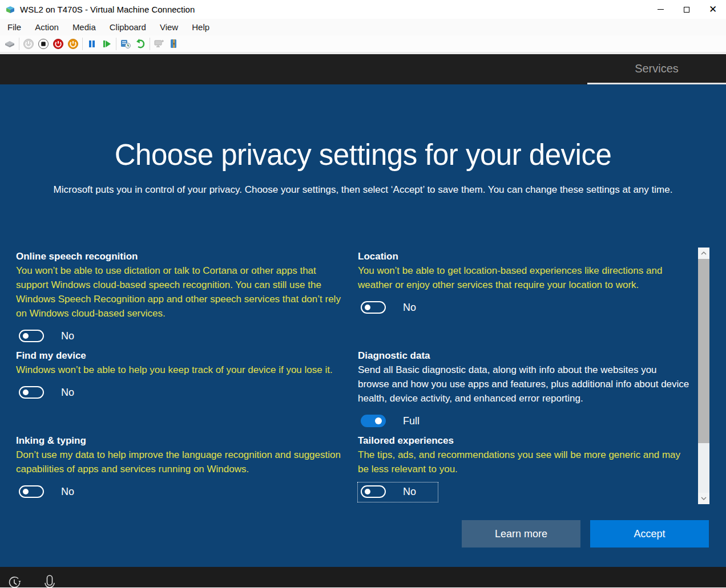 This screenshot has height=588, width=726. Describe the element at coordinates (524, 391) in the screenshot. I see `setting-diagnostic-data: Diagnostic data Send all Basic diagnosti…` at that location.